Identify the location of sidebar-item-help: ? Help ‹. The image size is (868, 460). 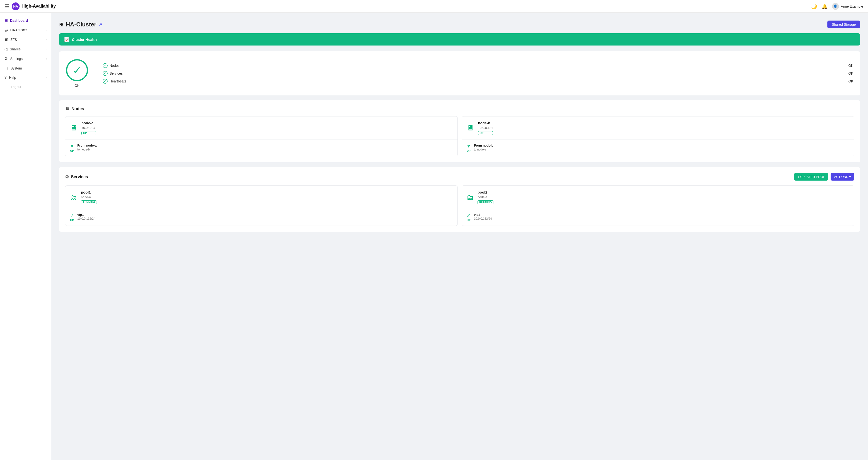
(26, 78).